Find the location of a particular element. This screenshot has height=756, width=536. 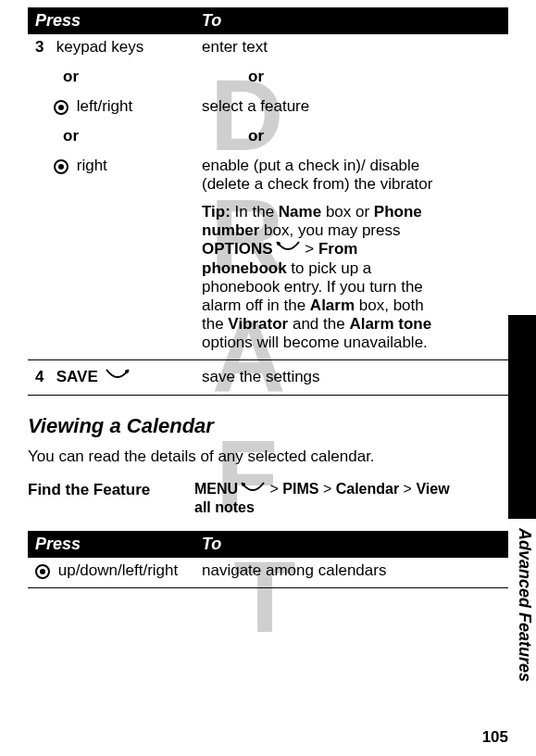

menu-label: MENU is located at coordinates (217, 489).